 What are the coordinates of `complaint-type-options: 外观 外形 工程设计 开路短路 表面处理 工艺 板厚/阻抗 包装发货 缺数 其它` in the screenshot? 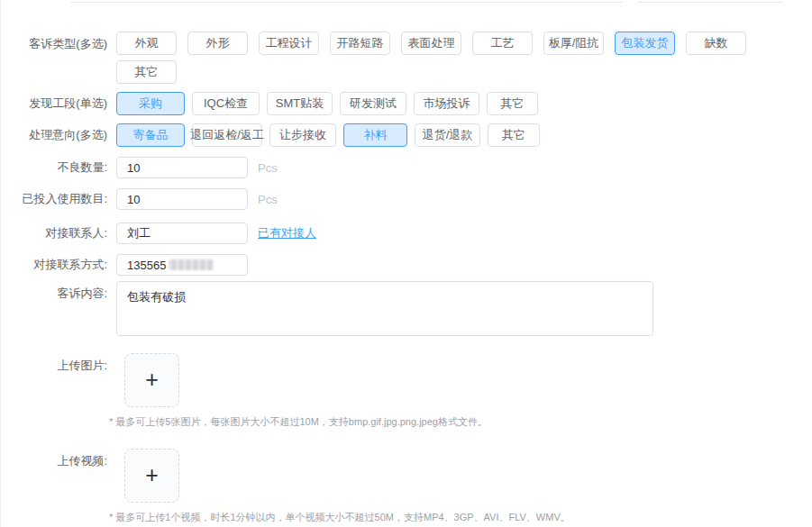 It's located at (445, 58).